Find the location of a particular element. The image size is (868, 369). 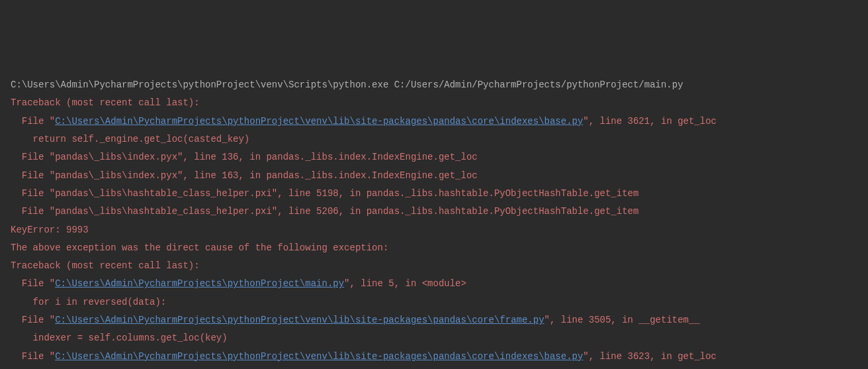

traceback-text: File "pandas\_libs\index.pyx", line 163,… is located at coordinates (244, 176).